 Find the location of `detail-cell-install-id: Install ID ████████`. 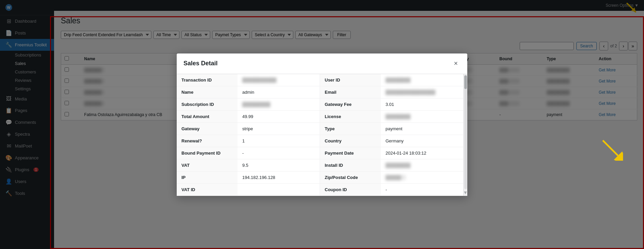

detail-cell-install-id: Install ID ████████ is located at coordinates (392, 165).